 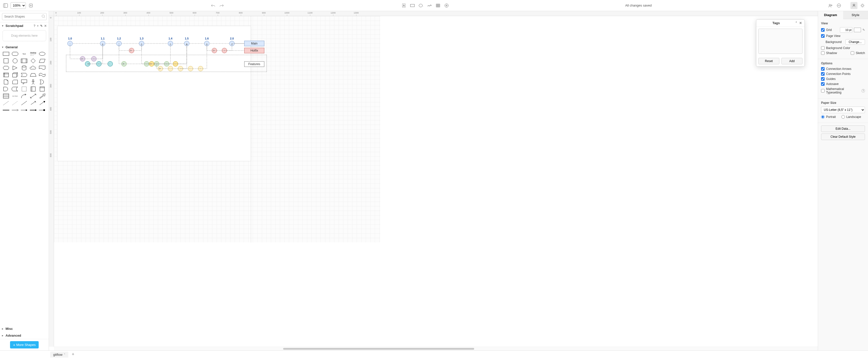 I want to click on shape-heading: HeadingLorem ipsumdolor sit, so click(x=33, y=54).